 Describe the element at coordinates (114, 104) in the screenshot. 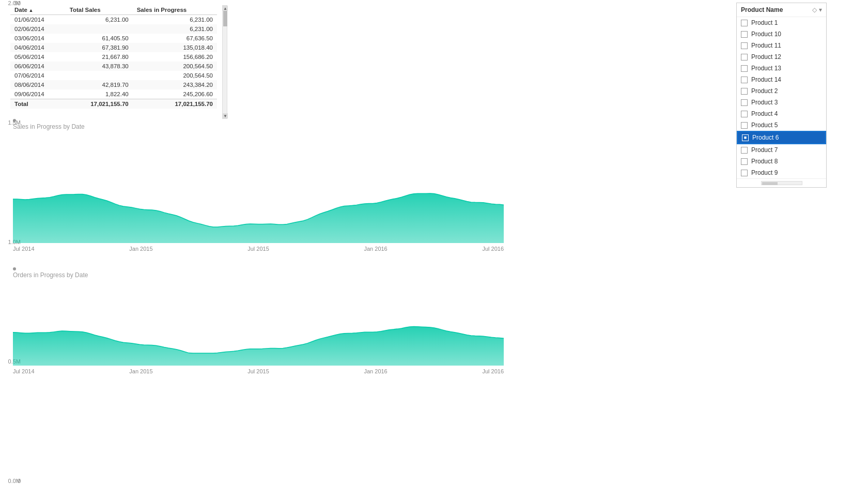

I see `table-total-row: Total 17,021,155.70 17,021,155.70` at that location.